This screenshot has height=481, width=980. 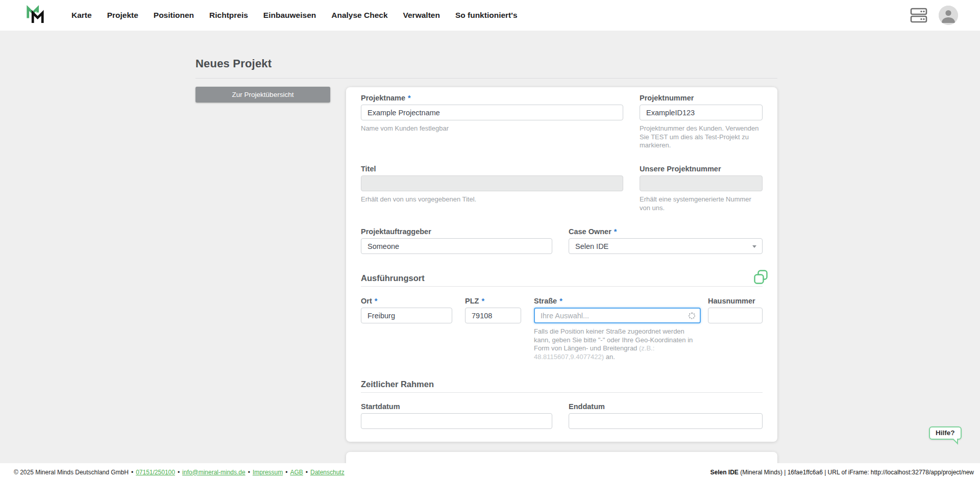 What do you see at coordinates (492, 200) in the screenshot?
I see `titel-hint: Erhält den von uns vorgegebenen Titel.` at bounding box center [492, 200].